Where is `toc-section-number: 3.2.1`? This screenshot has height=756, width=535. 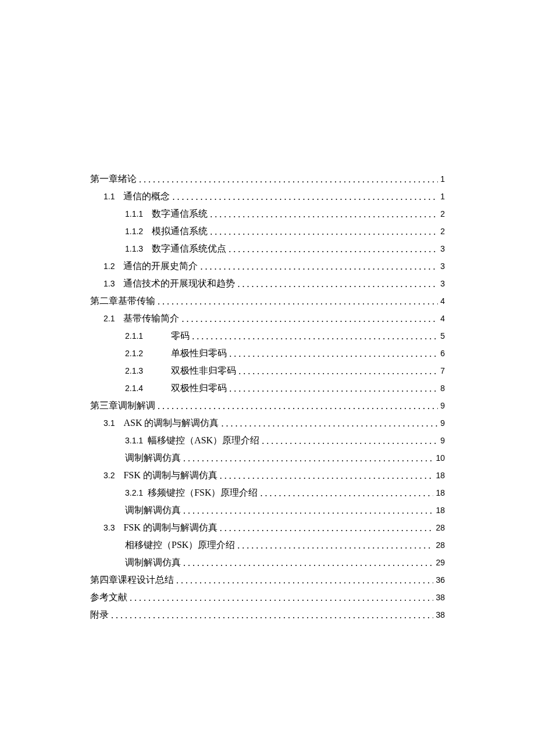
toc-section-number: 3.2.1 is located at coordinates (134, 493).